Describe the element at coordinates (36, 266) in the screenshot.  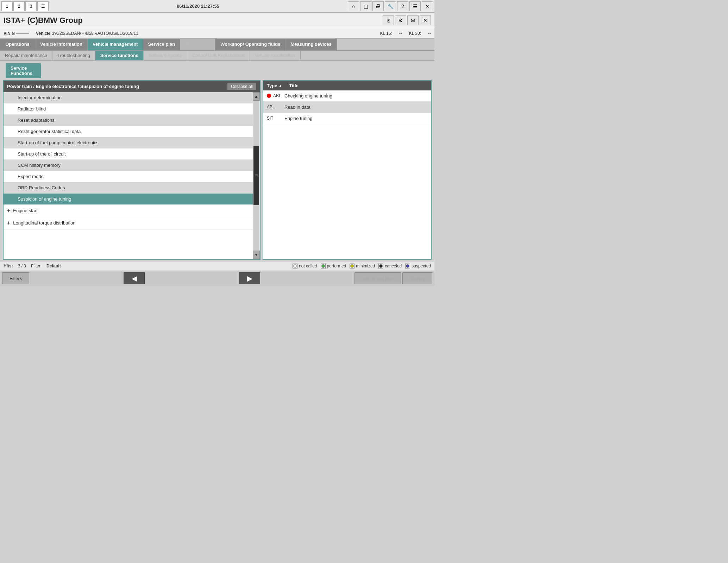
I see `filter-label: Filter:` at that location.